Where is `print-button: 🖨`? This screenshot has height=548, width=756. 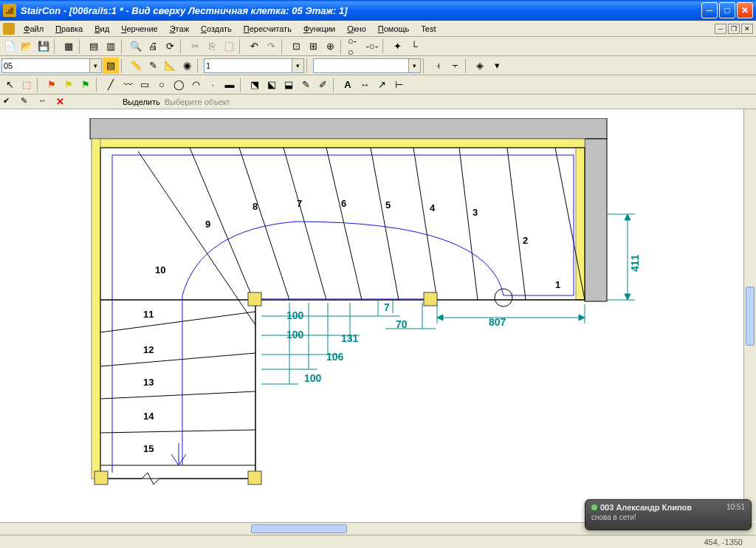
print-button: 🖨 is located at coordinates (153, 47).